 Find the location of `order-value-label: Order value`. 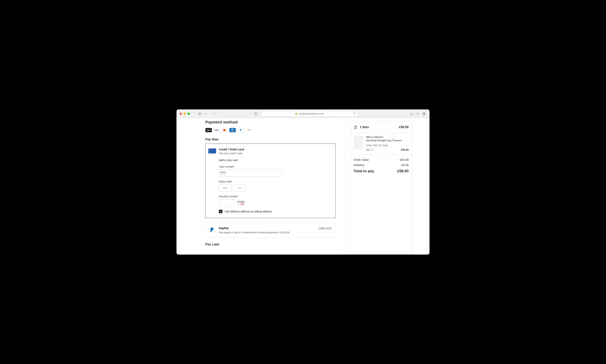

order-value-label: Order value is located at coordinates (361, 160).